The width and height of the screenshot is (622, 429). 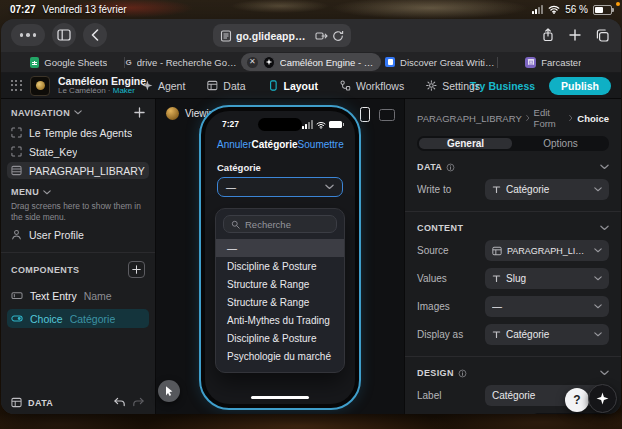 I want to click on extensions-icon, so click(x=322, y=36).